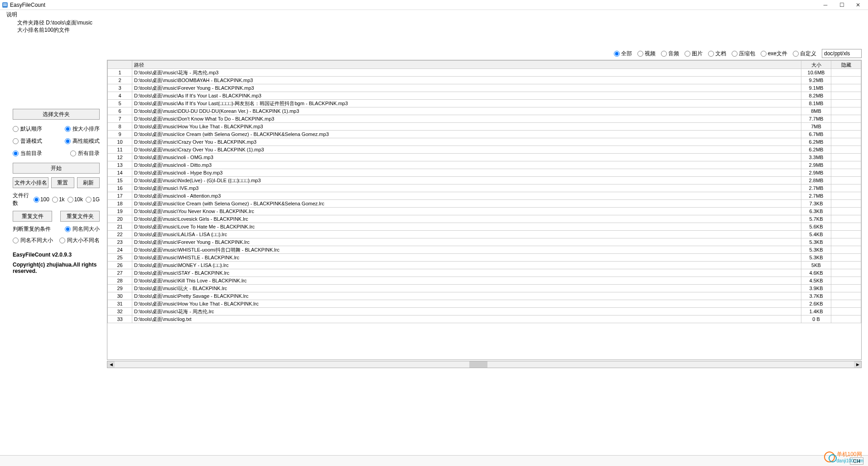 The width and height of the screenshot is (868, 466). What do you see at coordinates (120, 266) in the screenshot?
I see `row-number: 26` at bounding box center [120, 266].